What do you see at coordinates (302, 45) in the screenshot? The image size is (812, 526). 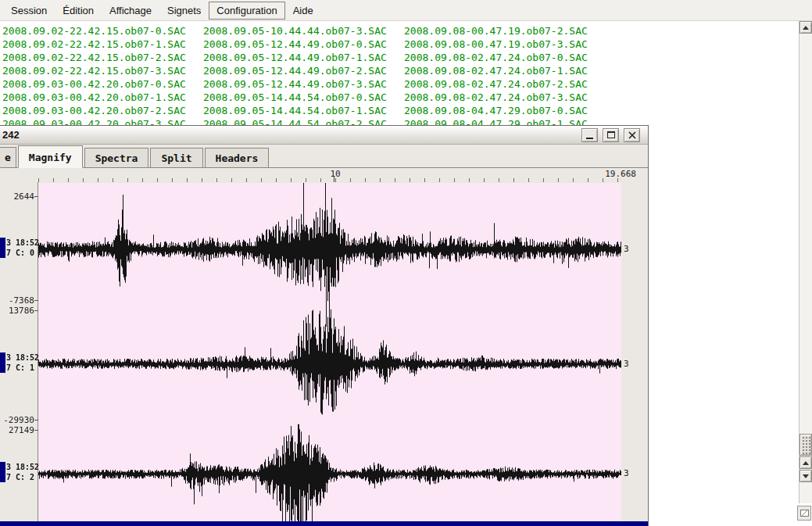 I see `file-item: 2008.09.05-12.44.49.ob07-0.SAC` at bounding box center [302, 45].